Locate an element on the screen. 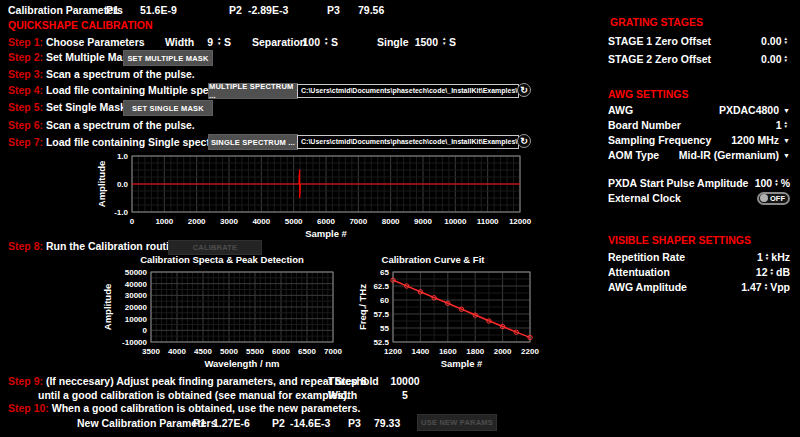  attentuation-value: 12 is located at coordinates (762, 272).